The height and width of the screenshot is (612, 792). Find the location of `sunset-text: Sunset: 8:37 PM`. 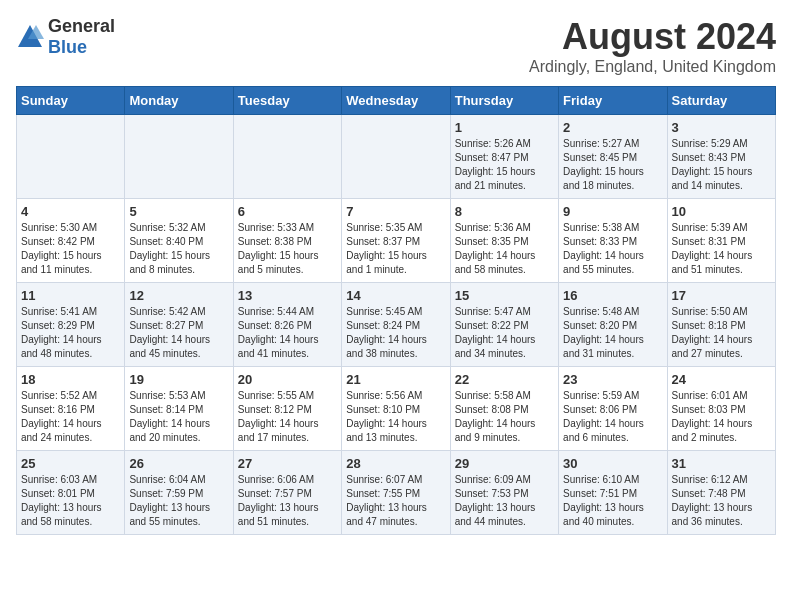

sunset-text: Sunset: 8:37 PM is located at coordinates (396, 242).